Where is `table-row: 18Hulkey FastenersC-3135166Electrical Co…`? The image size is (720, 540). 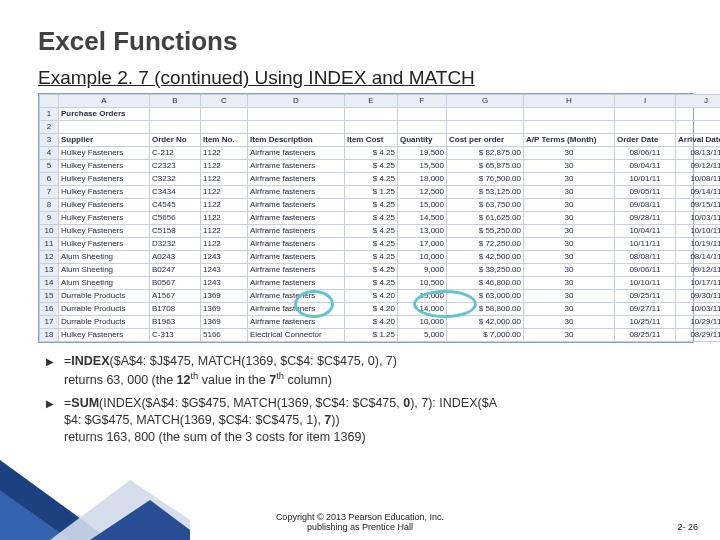
table-row: 18Hulkey FastenersC-3135166Electrical Co… is located at coordinates (380, 336).